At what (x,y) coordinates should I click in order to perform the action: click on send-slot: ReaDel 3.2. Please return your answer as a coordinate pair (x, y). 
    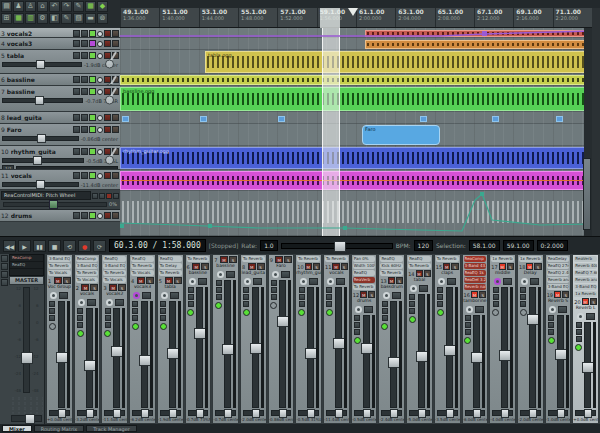
    Looking at the image, I should click on (476, 280).